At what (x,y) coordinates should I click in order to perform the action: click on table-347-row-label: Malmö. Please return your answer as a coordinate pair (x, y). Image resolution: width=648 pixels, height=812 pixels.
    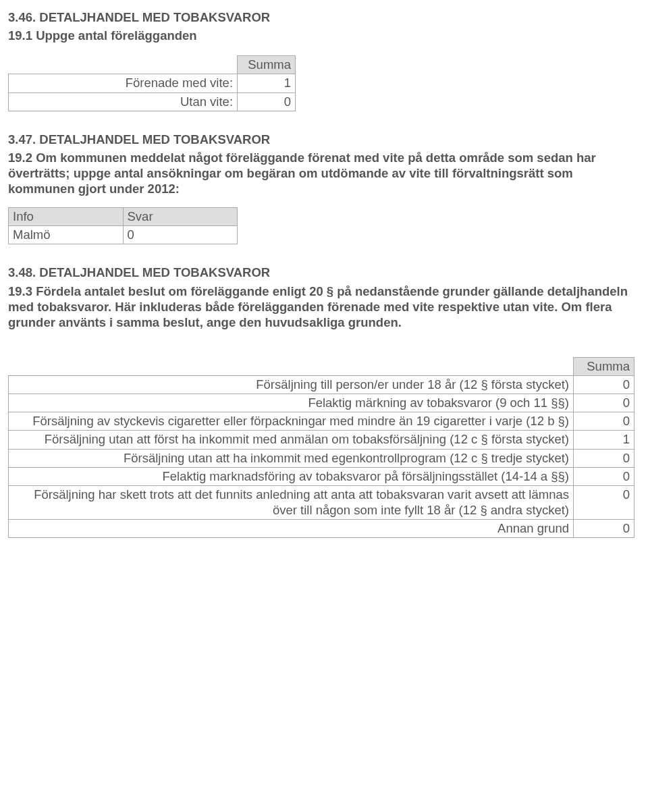
    Looking at the image, I should click on (66, 235).